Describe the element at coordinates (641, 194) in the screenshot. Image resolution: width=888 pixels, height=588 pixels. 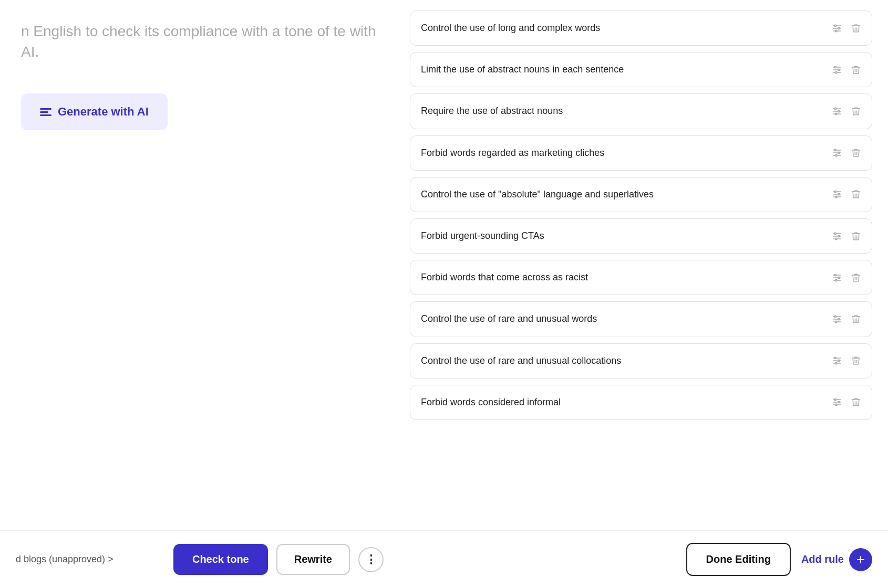
I see `rule-item: Control the use of "absolute" language a…` at that location.